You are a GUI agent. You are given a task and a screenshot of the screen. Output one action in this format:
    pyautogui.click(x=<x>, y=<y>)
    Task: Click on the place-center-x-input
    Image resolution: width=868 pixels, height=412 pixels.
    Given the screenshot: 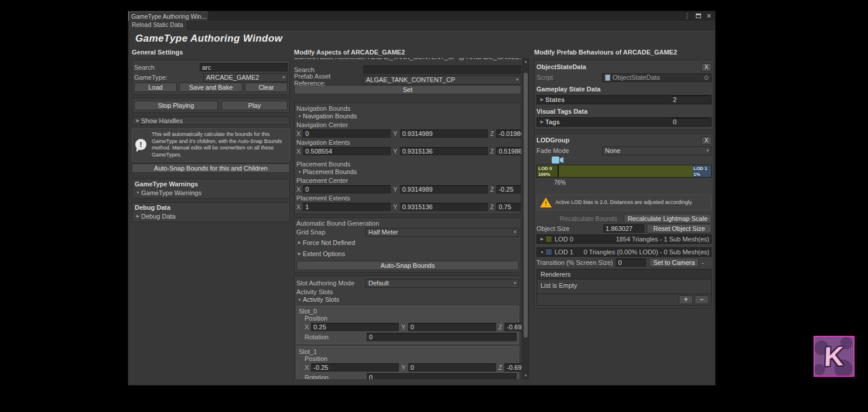 What is the action you would take?
    pyautogui.click(x=347, y=189)
    